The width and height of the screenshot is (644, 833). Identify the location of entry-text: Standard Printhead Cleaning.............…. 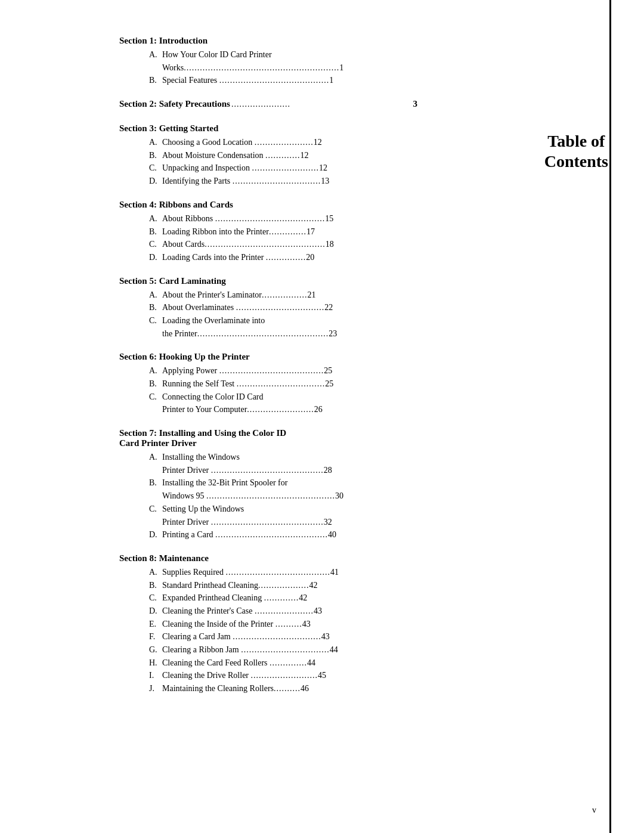
(290, 586).